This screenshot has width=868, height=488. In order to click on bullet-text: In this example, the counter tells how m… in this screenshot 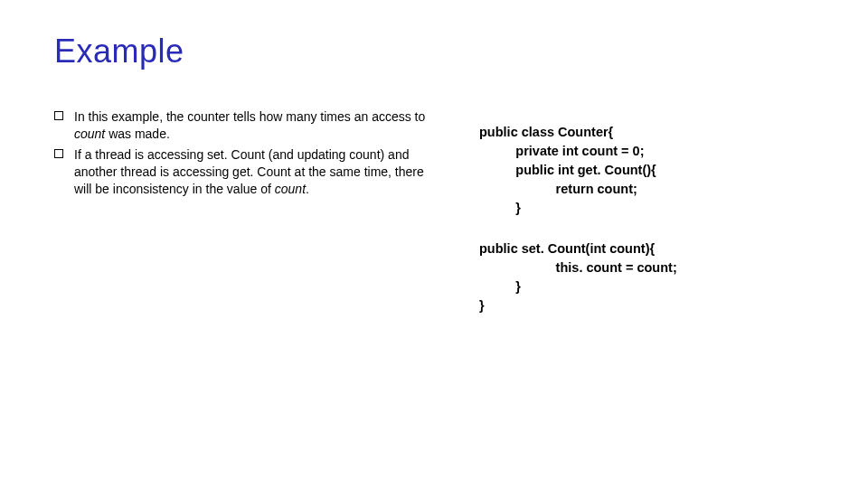, I will do `click(259, 126)`.